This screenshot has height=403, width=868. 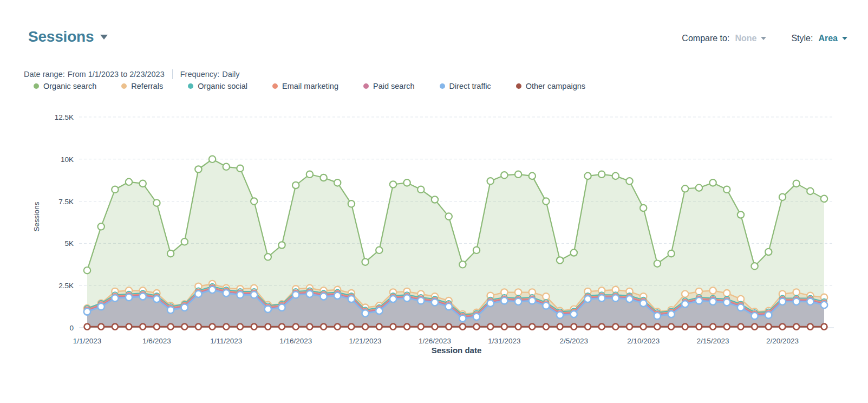 What do you see at coordinates (66, 286) in the screenshot?
I see `y-tick-label: 2.5K` at bounding box center [66, 286].